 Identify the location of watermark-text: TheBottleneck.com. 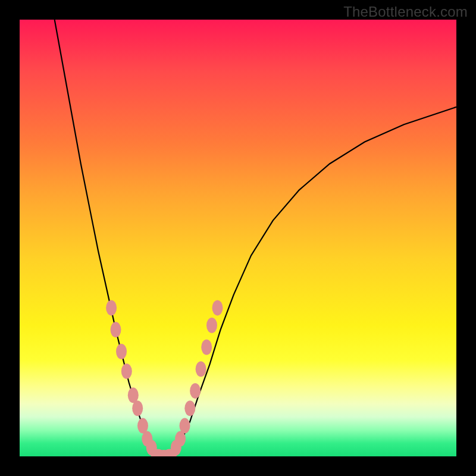
(406, 12).